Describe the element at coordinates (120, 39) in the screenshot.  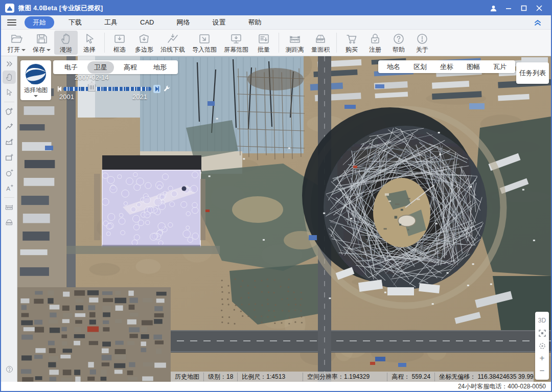
I see `box-select-download-icon` at that location.